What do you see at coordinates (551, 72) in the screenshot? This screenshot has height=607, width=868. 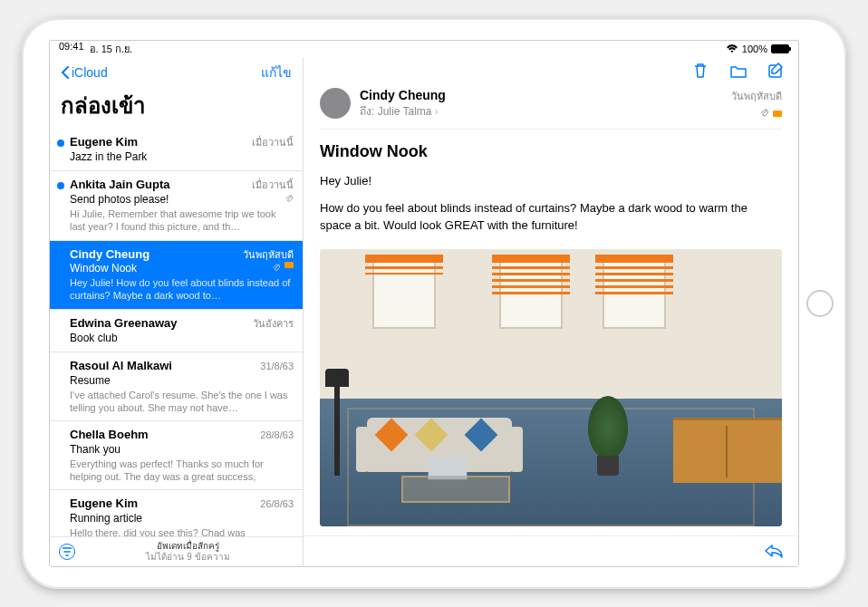 I see `content-toolbar` at bounding box center [551, 72].